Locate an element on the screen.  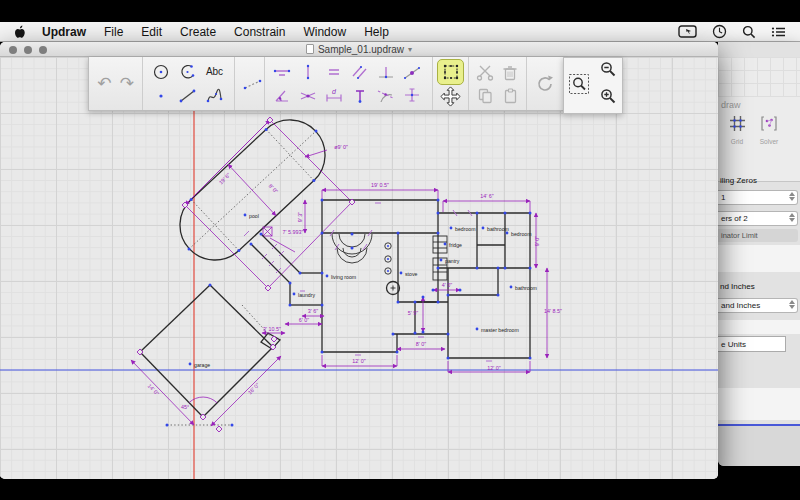
copy-button is located at coordinates (486, 96).